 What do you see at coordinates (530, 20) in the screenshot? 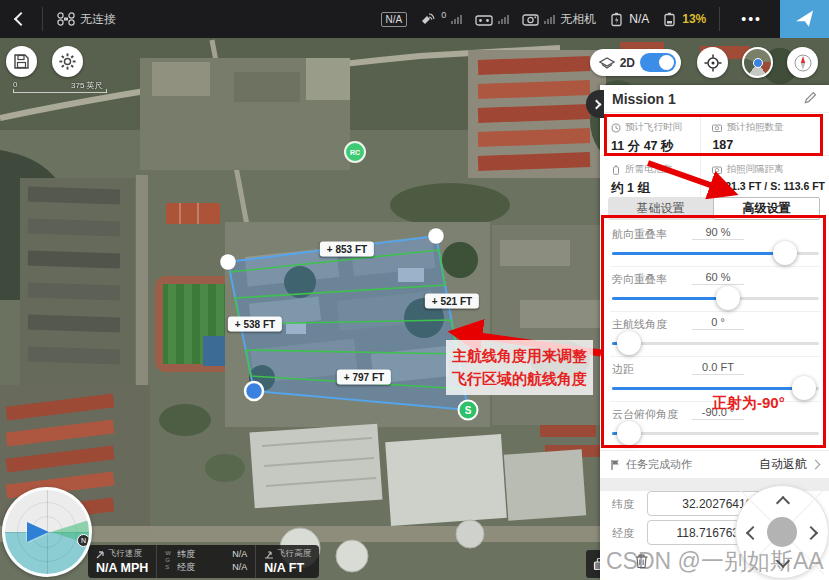
I see `camera-icon` at bounding box center [530, 20].